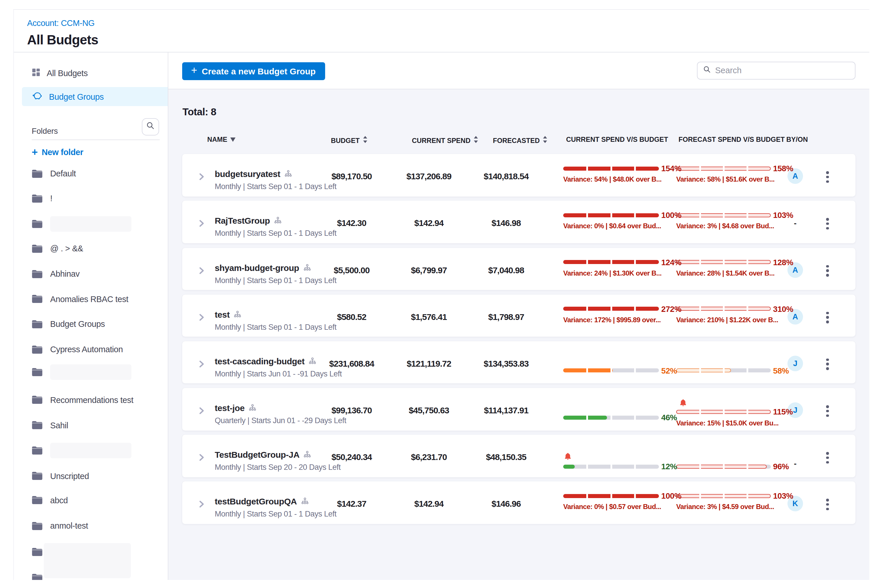 The height and width of the screenshot is (588, 882). Describe the element at coordinates (91, 324) in the screenshot. I see `folder-item: Budget Groups` at that location.